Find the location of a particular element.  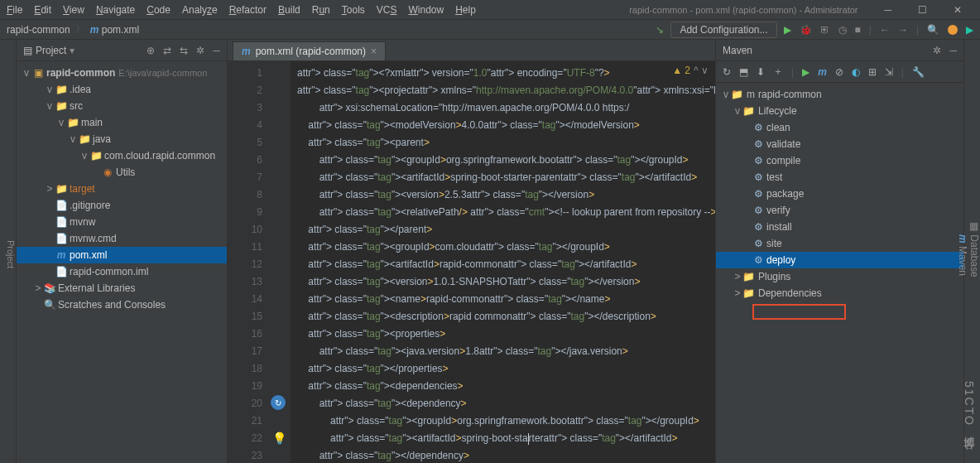

hide-icon: ─ is located at coordinates (217, 51).